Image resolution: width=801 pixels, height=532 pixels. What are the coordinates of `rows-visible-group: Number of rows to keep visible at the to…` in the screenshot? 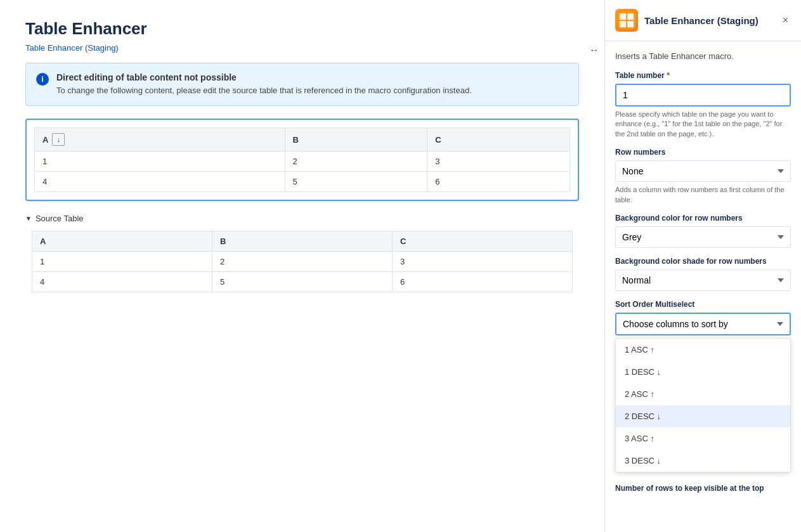 It's located at (703, 487).